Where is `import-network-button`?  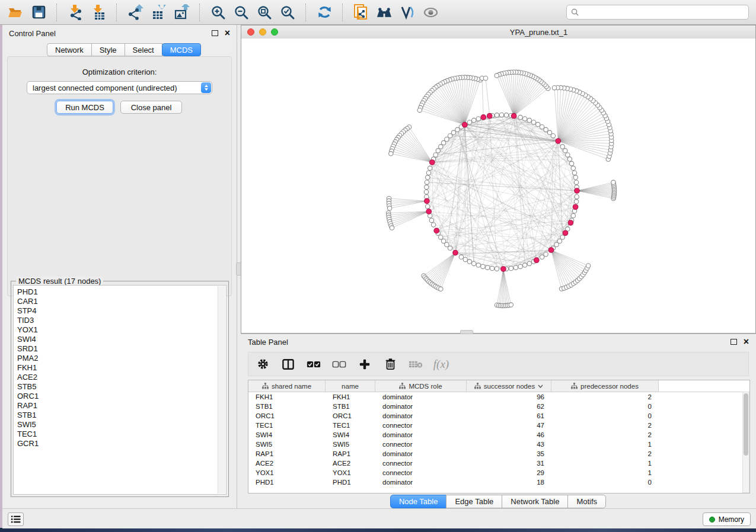 import-network-button is located at coordinates (75, 12).